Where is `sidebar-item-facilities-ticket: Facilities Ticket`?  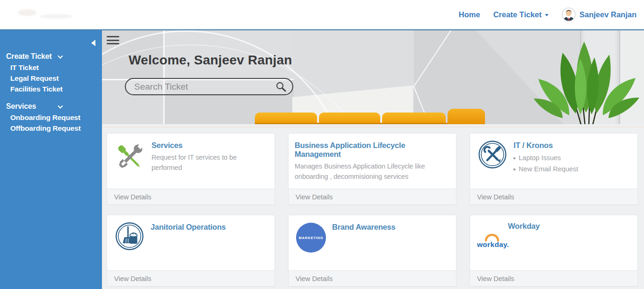 sidebar-item-facilities-ticket: Facilities Ticket is located at coordinates (54, 89).